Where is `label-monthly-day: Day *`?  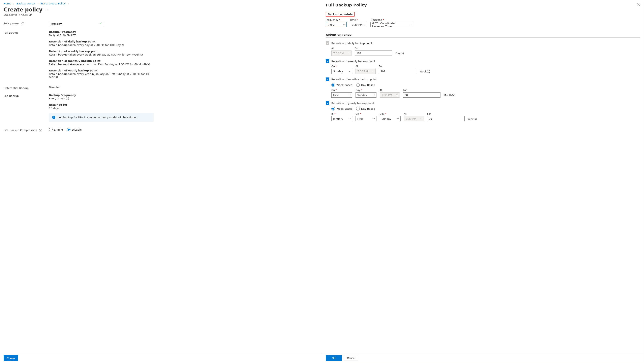
label-monthly-day: Day * is located at coordinates (366, 90).